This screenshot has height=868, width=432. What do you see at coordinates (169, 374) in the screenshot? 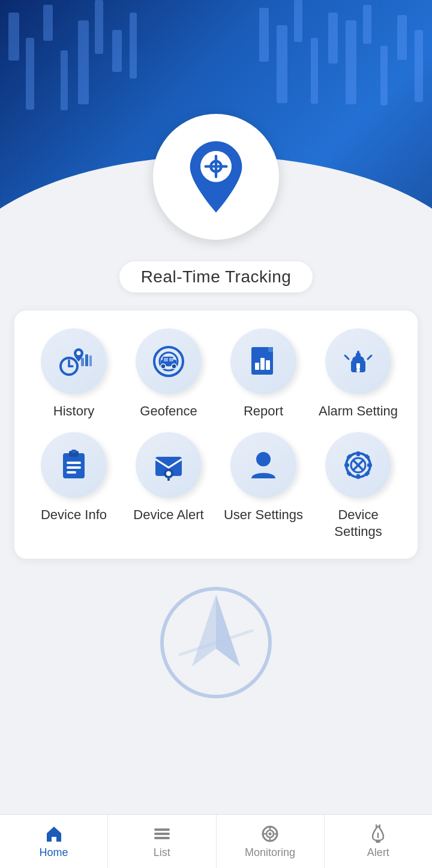
I see `menu-item-geofence: Geofence` at bounding box center [169, 374].